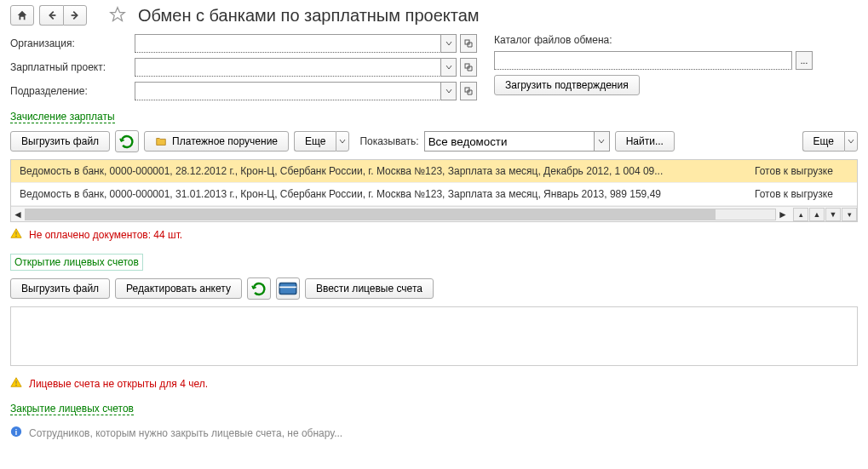  What do you see at coordinates (849, 214) in the screenshot?
I see `nav-last: ▾` at bounding box center [849, 214].